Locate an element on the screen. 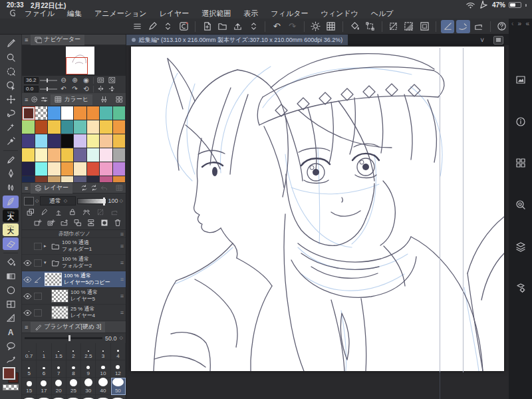 Image resolution: width=532 pixels, height=399 pixels. tool-auto-select is located at coordinates (11, 128).